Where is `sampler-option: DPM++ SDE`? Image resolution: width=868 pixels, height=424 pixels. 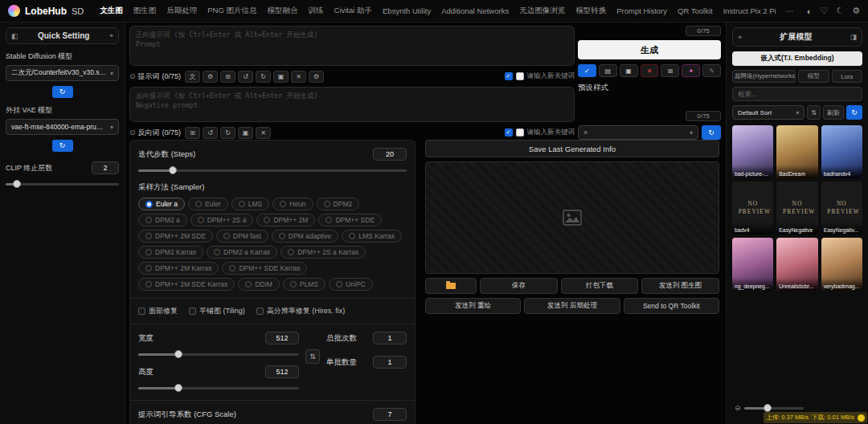
sampler-option: DPM++ SDE is located at coordinates (350, 220).